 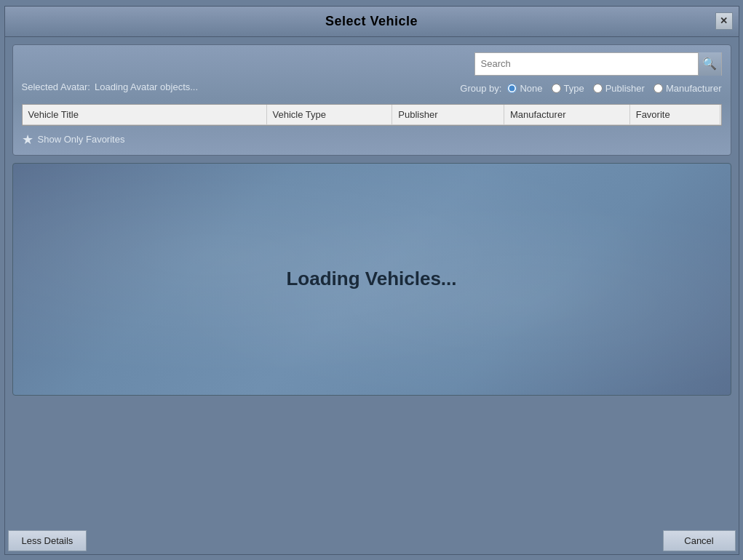 What do you see at coordinates (28, 140) in the screenshot?
I see `star-icon: ★` at bounding box center [28, 140].